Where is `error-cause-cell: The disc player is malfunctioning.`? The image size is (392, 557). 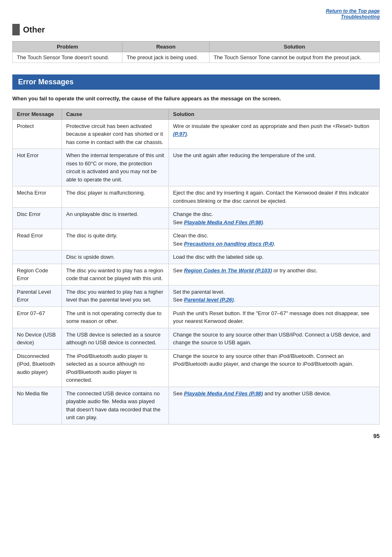 error-cause-cell: The disc player is malfunctioning. is located at coordinates (115, 197).